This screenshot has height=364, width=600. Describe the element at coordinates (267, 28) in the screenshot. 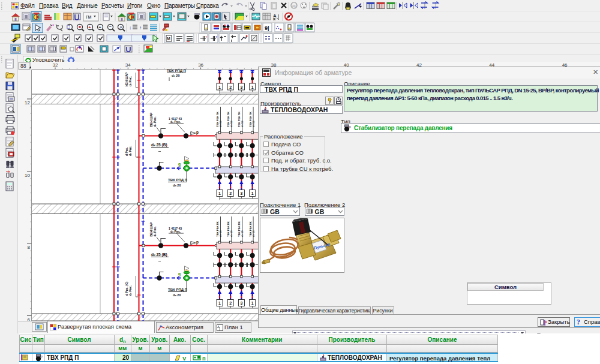

I see `svg-text: 9|` at that location.